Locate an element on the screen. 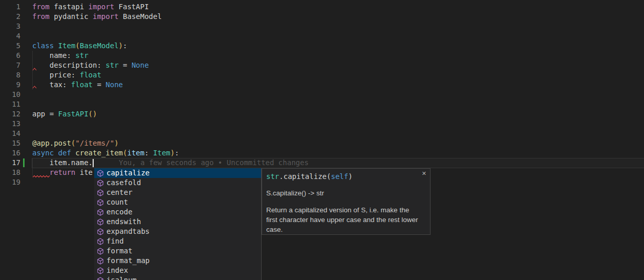 This screenshot has height=280, width=644. code-text: tax: float = None is located at coordinates (78, 85).